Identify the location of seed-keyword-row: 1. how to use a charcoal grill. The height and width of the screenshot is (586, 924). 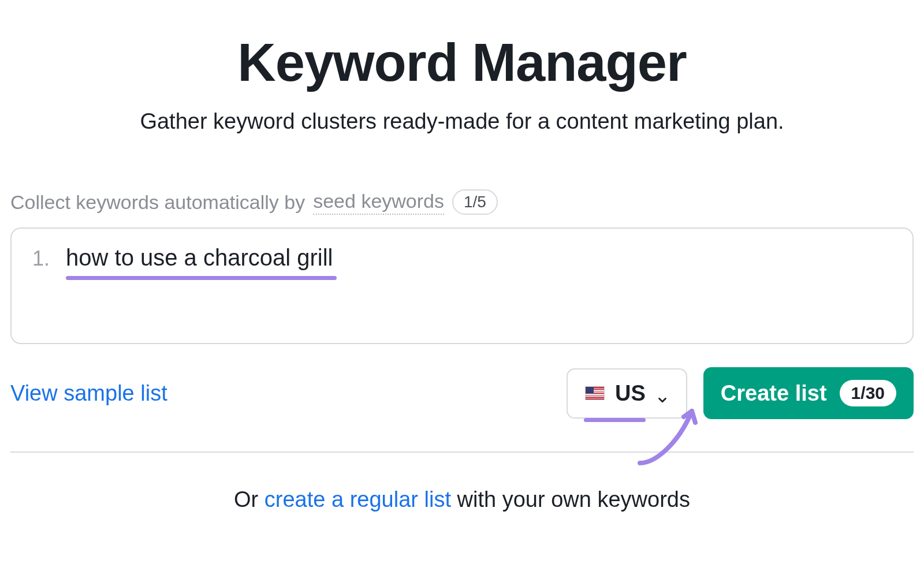
(462, 261).